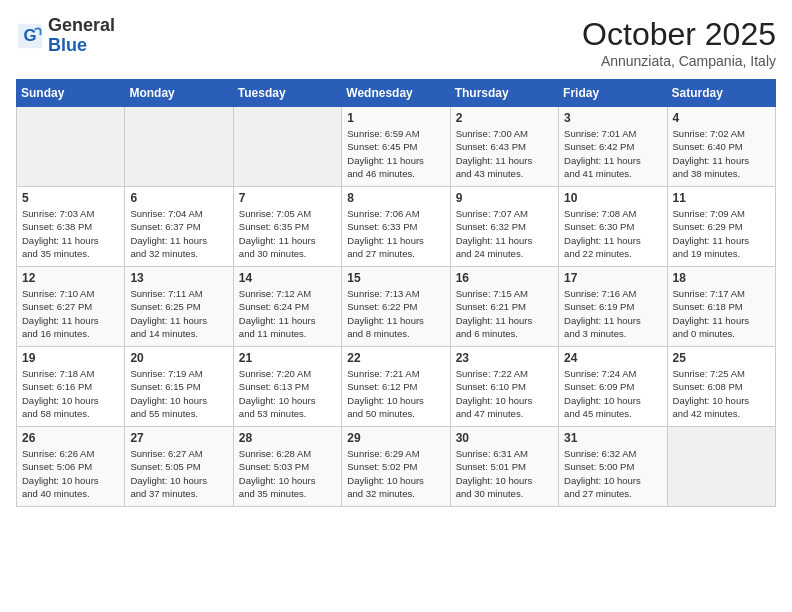 The width and height of the screenshot is (792, 612). What do you see at coordinates (613, 467) in the screenshot?
I see `calendar-cell: 31Sunrise: 6:32 AM Sunset: 5:00 PM Dayli…` at bounding box center [613, 467].